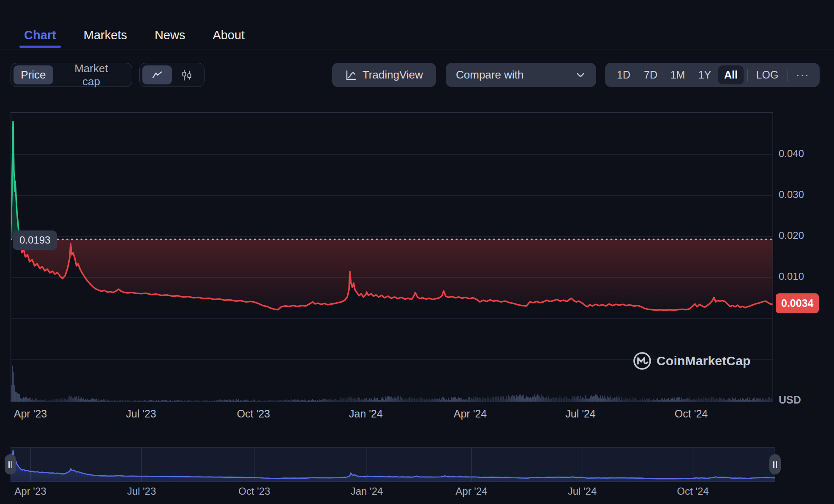 The image size is (834, 504). What do you see at coordinates (35, 240) in the screenshot?
I see `open-price-value: 0.0193` at bounding box center [35, 240].